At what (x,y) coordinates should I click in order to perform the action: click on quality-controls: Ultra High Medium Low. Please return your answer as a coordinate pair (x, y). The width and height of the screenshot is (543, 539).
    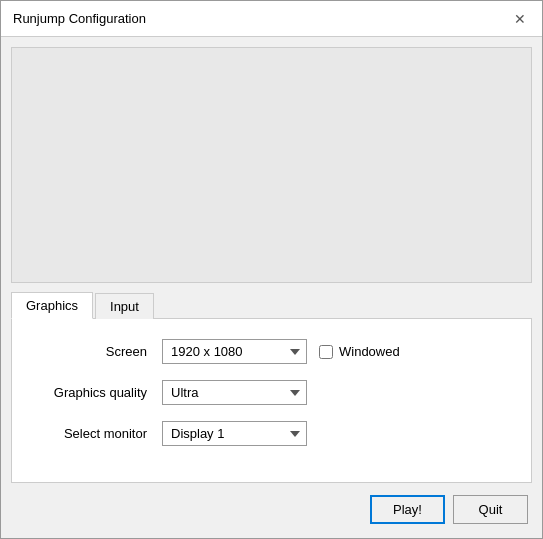
    Looking at the image, I should click on (234, 392).